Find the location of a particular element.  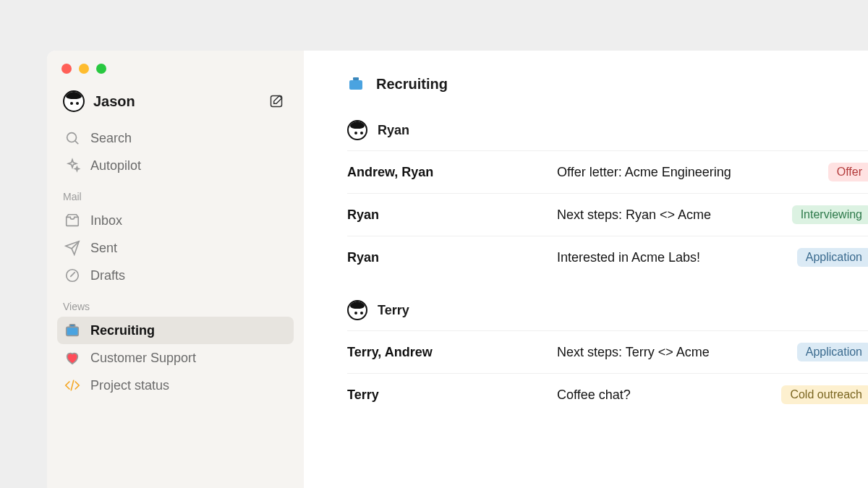

sent-icon is located at coordinates (72, 248).